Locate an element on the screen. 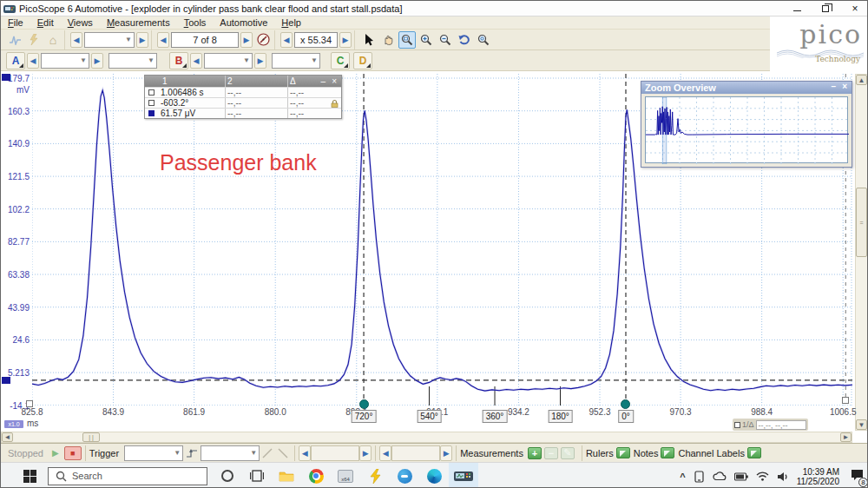  pretrigger-field is located at coordinates (416, 453).